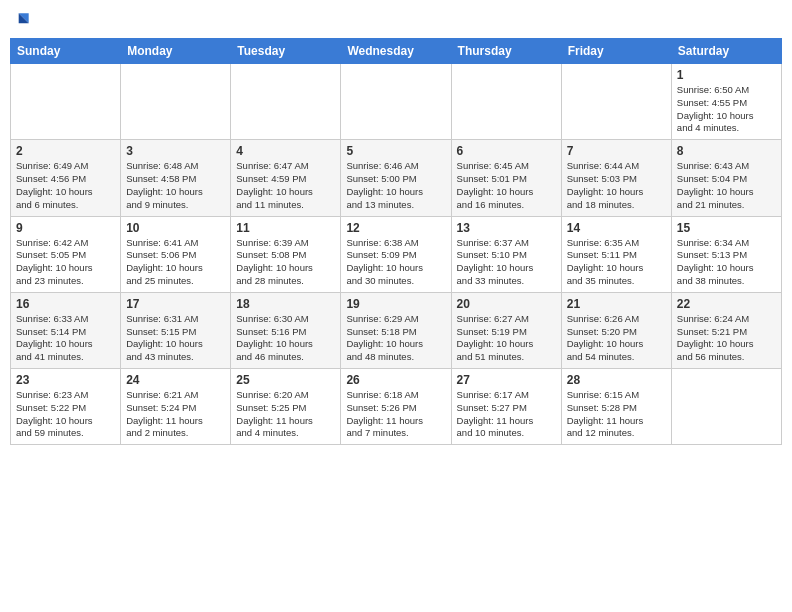 The width and height of the screenshot is (792, 612). I want to click on calendar-week-row: 1Sunrise: 6:50 AM Sunset: 4:55 PM Daylig…, so click(396, 102).